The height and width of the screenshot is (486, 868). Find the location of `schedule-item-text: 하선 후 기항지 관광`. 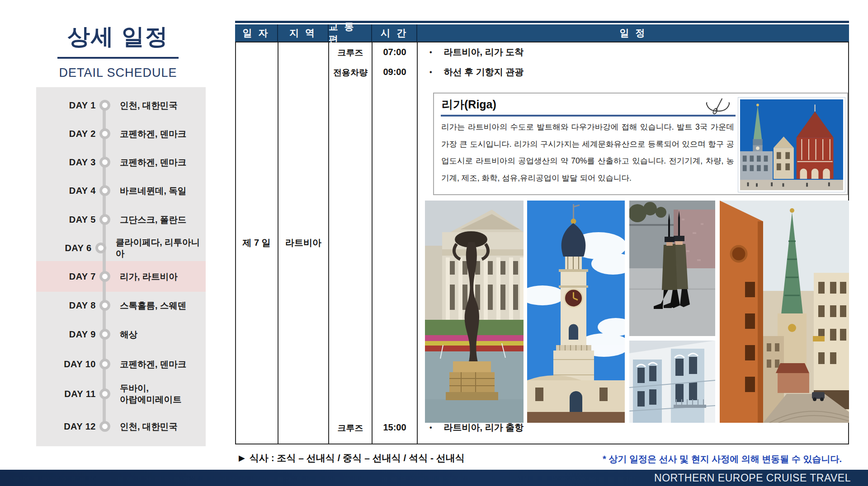

schedule-item-text: 하선 후 기항지 관광 is located at coordinates (484, 72).